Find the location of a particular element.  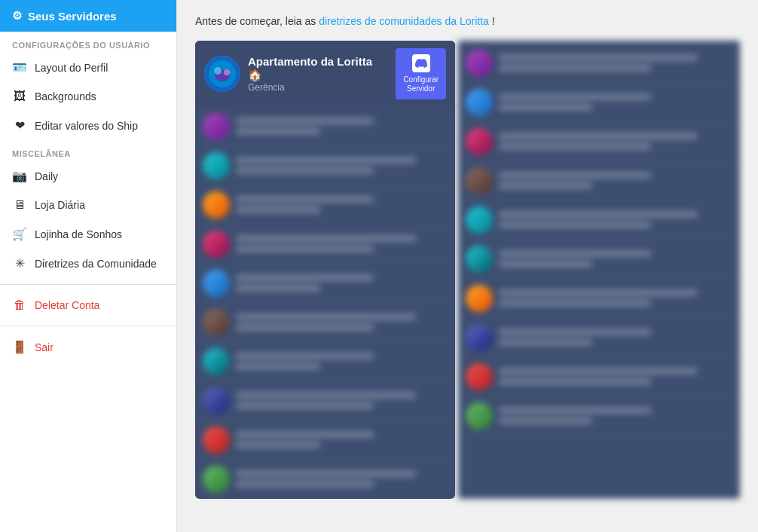

blurred-avatar is located at coordinates (216, 127).